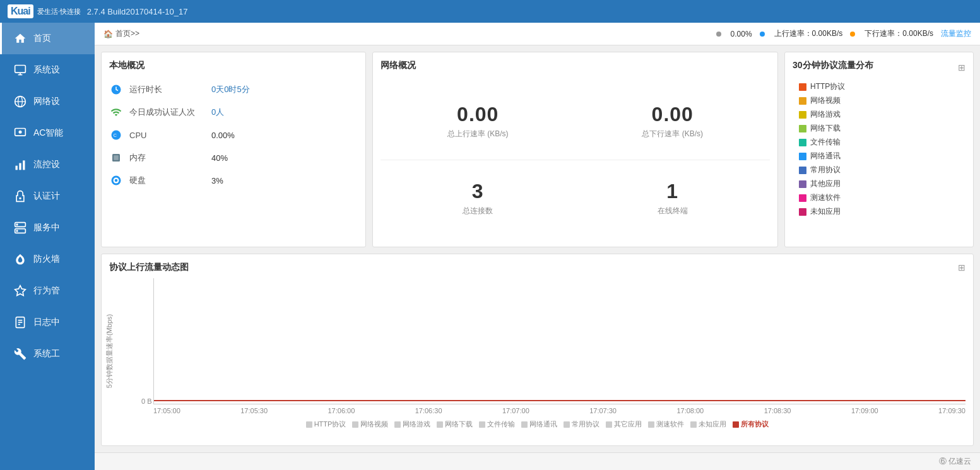  Describe the element at coordinates (956, 34) in the screenshot. I see `traffic-monitor-link: 流量监控` at that location.